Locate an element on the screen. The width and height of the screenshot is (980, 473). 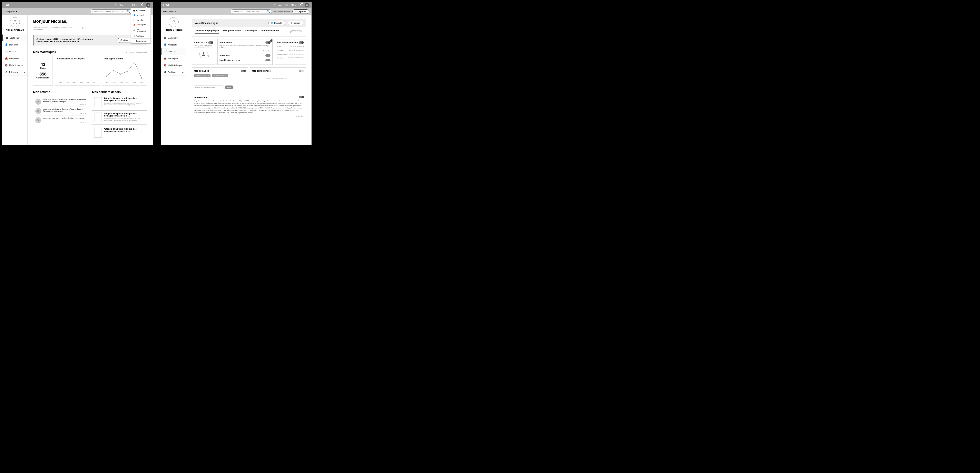
tab-widgets: Mes widgets is located at coordinates (251, 31).